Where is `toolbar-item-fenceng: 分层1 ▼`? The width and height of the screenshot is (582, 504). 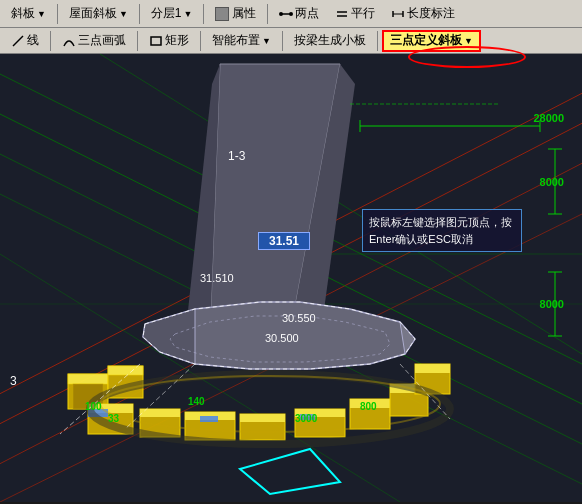
toolbar-item-fenceng: 分层1 ▼ is located at coordinates (172, 14).